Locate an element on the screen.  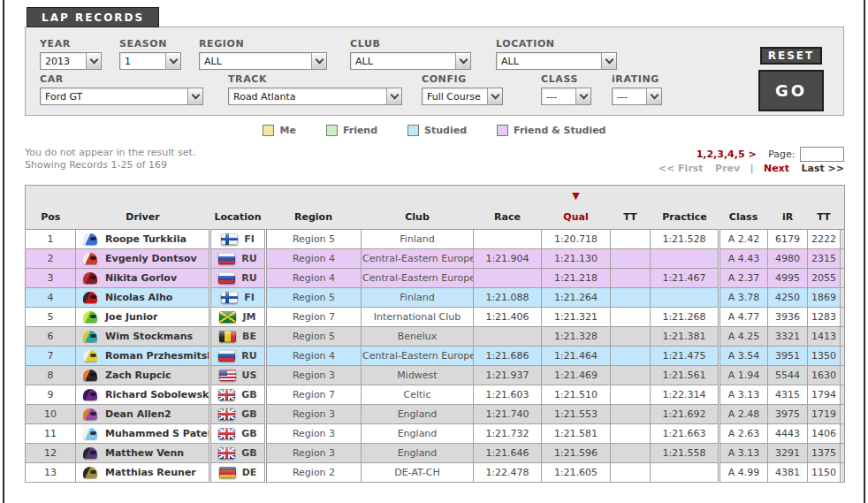
column-header-ir: iR is located at coordinates (788, 208).